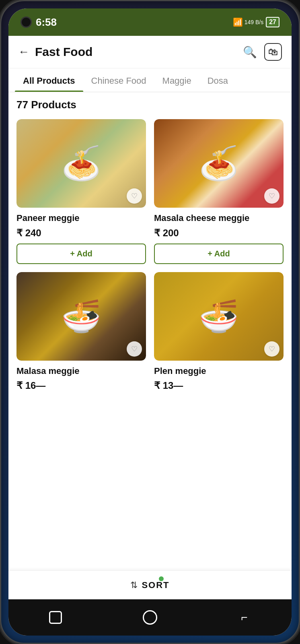  I want to click on data-speed: 149 B/s, so click(254, 22).